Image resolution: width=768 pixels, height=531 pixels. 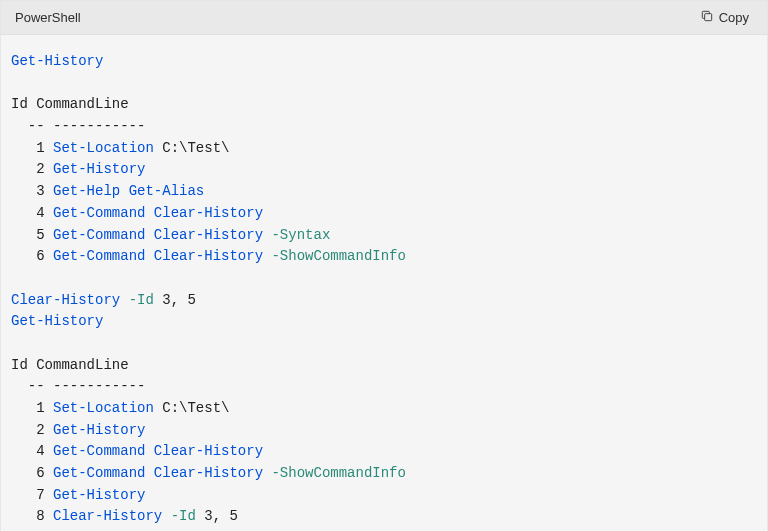 I want to click on table-row: 7, so click(x=32, y=495).